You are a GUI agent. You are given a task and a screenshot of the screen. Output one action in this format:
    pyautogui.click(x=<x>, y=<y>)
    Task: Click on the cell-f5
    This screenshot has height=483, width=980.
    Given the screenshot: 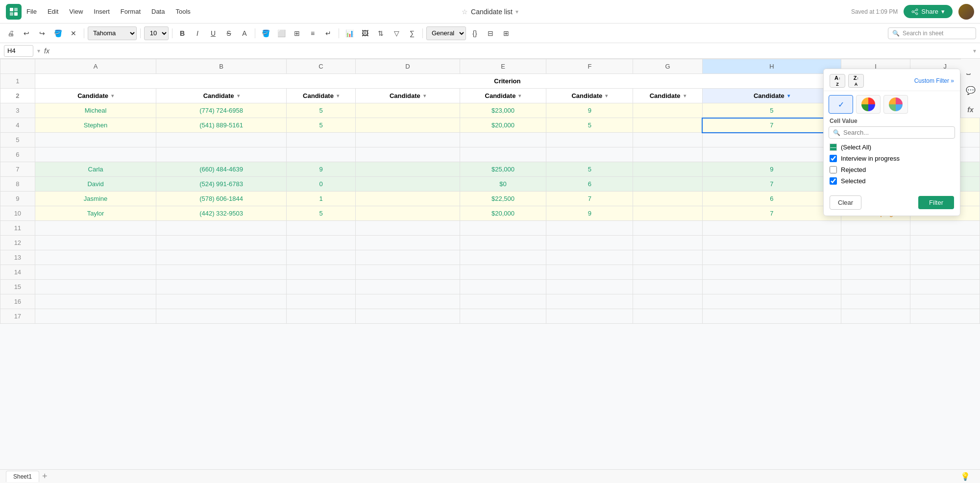 What is the action you would take?
    pyautogui.click(x=590, y=140)
    